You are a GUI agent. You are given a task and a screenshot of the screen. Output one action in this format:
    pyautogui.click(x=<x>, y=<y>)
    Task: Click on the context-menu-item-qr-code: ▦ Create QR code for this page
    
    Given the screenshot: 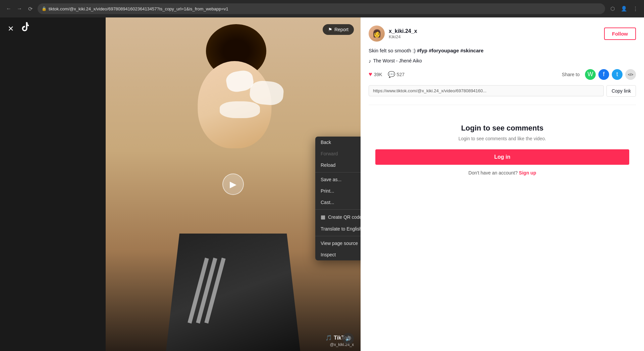 What is the action you would take?
    pyautogui.click(x=338, y=217)
    